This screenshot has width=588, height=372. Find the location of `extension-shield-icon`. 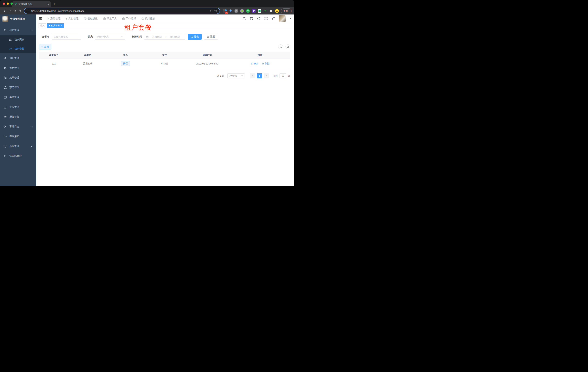

extension-shield-icon is located at coordinates (254, 11).